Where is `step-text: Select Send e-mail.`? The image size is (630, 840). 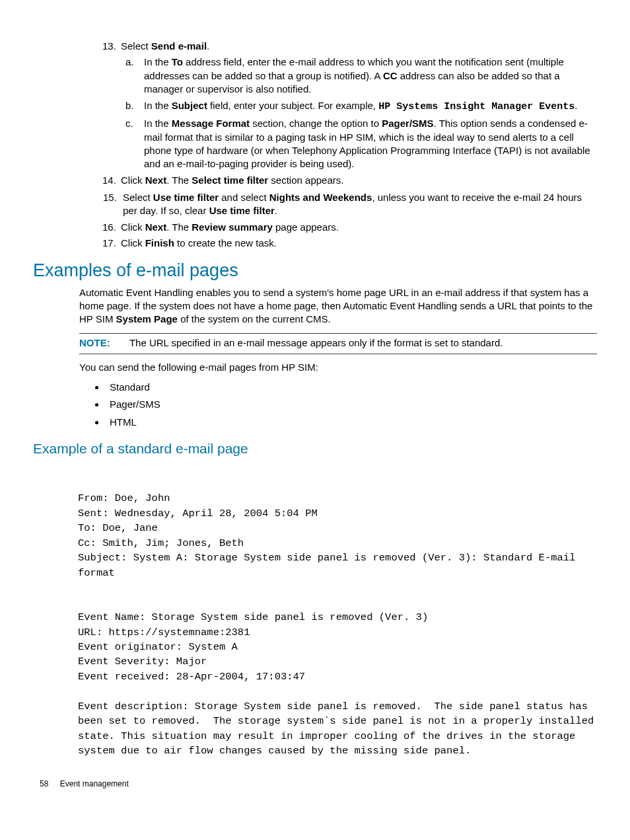 step-text: Select Send e-mail. is located at coordinates (165, 46).